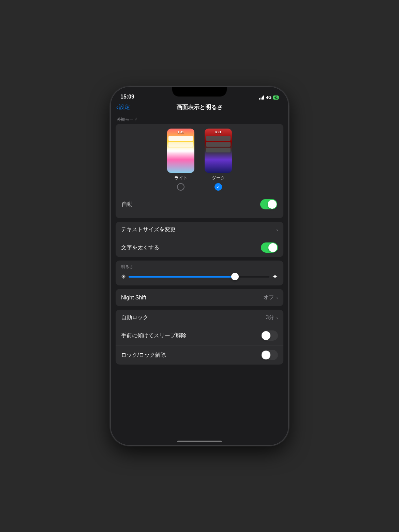 The height and width of the screenshot is (532, 399). What do you see at coordinates (269, 98) in the screenshot?
I see `network-label: 4G` at bounding box center [269, 98].